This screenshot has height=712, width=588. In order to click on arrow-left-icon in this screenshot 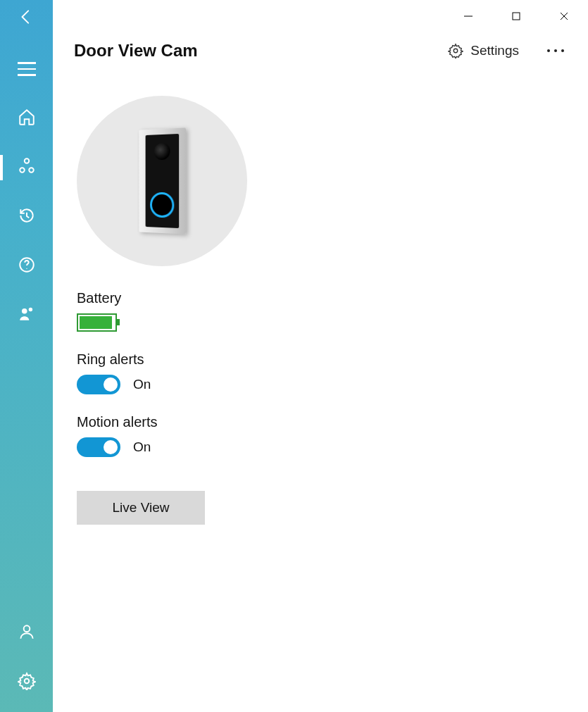, I will do `click(27, 18)`.